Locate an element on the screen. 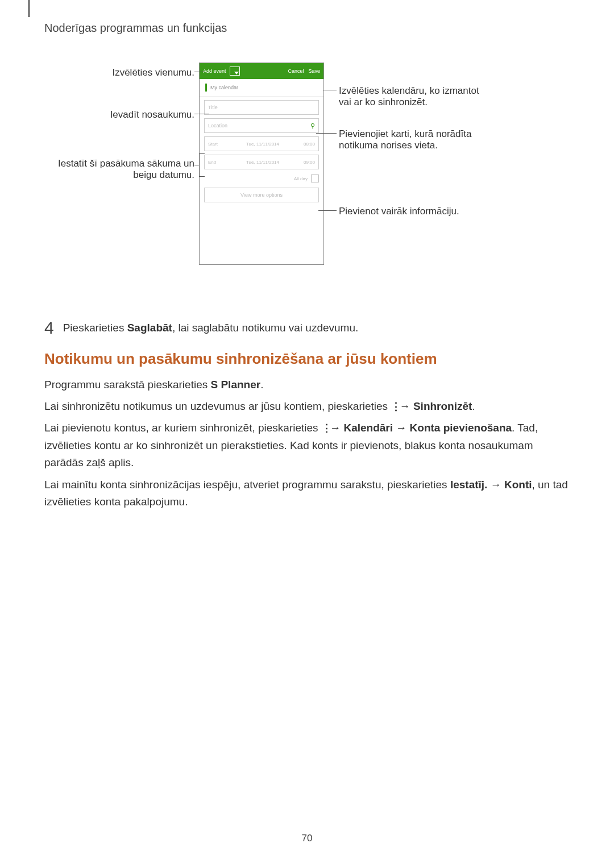 This screenshot has width=614, height=868. callout-set-dates: Iestatīt šī pasākuma sākuma un beigu dat… is located at coordinates (126, 169).